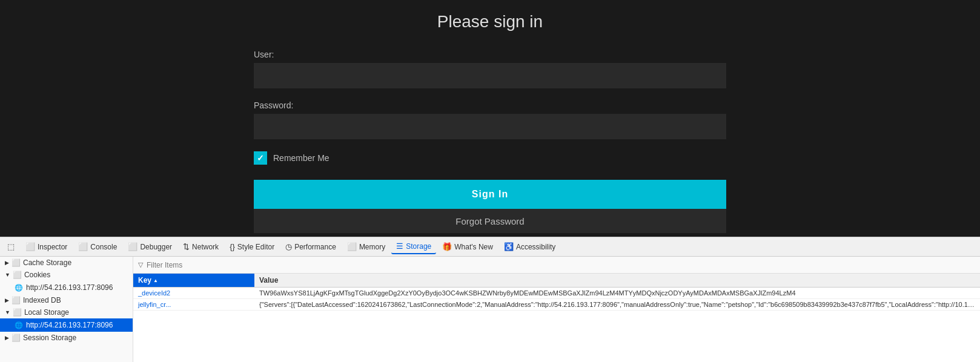 The width and height of the screenshot is (980, 362). I want to click on network-icon: ⇅, so click(187, 247).